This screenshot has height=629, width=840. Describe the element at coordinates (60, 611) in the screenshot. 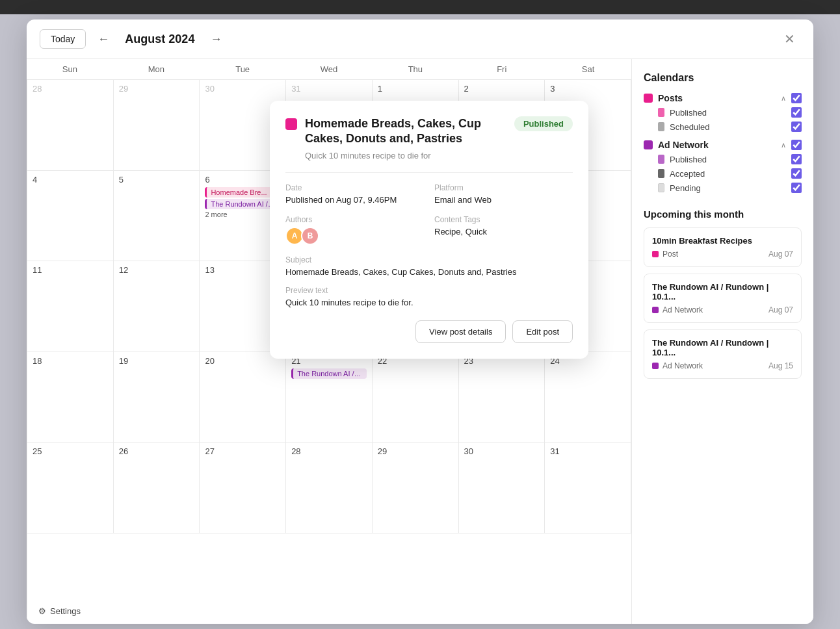

I see `settings-footer: ⚙ Settings` at that location.